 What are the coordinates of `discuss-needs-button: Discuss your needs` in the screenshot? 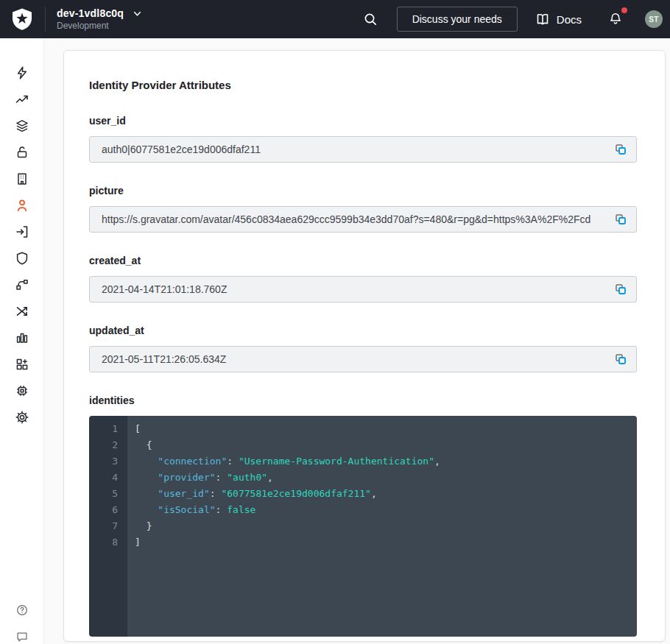 It's located at (457, 19).